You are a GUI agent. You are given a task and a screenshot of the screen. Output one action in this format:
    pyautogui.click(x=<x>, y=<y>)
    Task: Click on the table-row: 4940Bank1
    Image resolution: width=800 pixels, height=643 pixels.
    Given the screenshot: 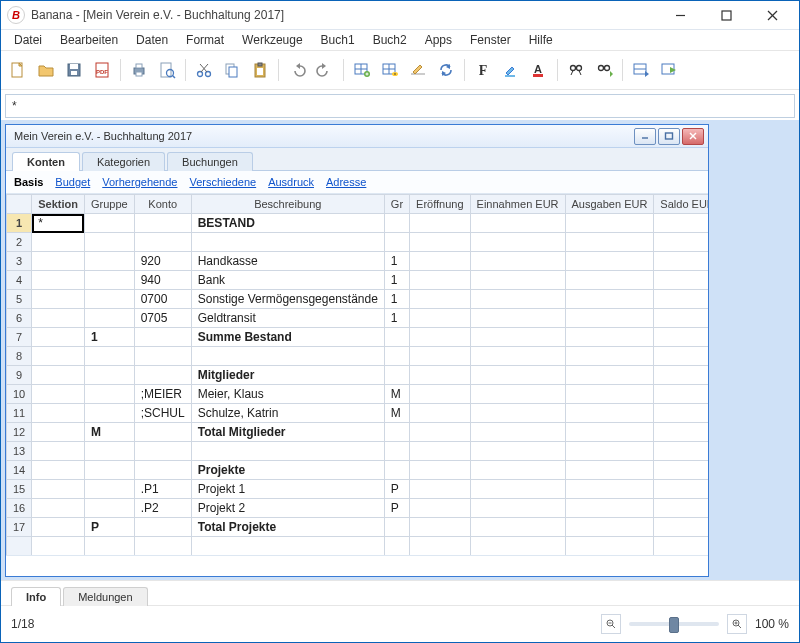 What is the action you would take?
    pyautogui.click(x=358, y=280)
    